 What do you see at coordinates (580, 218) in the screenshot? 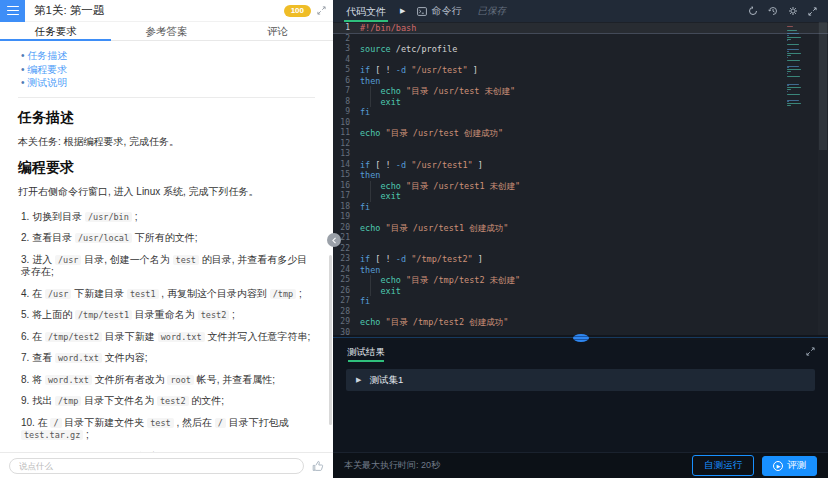
I see `code-line: 19` at bounding box center [580, 218].